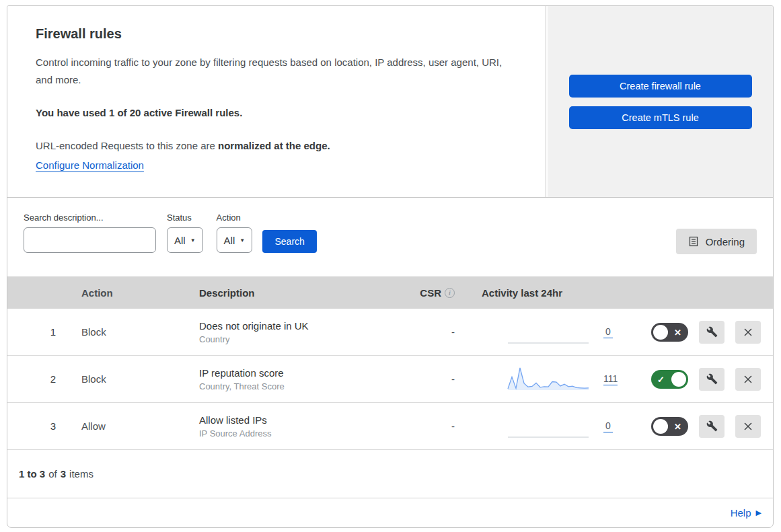 Image resolution: width=781 pixels, height=532 pixels. Describe the element at coordinates (131, 293) in the screenshot. I see `header-action: Action` at that location.